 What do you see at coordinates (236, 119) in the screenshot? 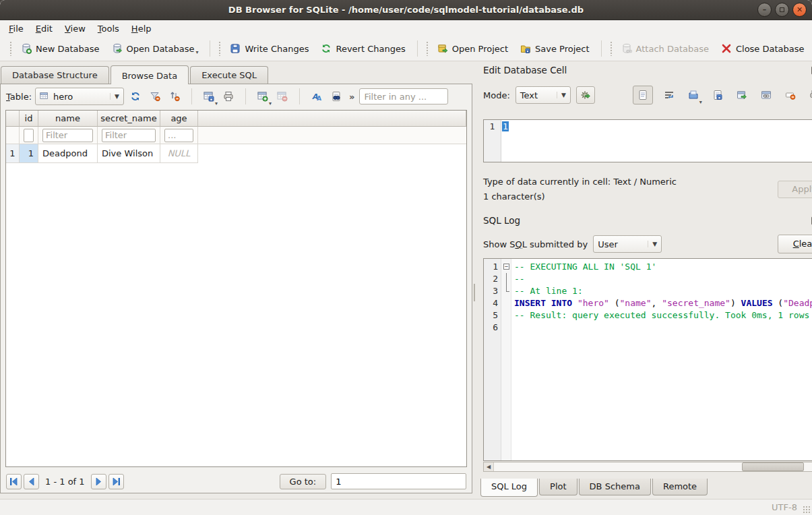
I see `grid-header-row: idnamesecret_nameage` at bounding box center [236, 119].